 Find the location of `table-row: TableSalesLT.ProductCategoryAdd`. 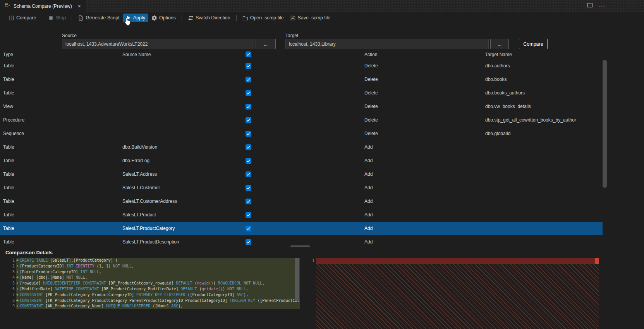

table-row: TableSalesLT.ProductCategoryAdd is located at coordinates (301, 228).